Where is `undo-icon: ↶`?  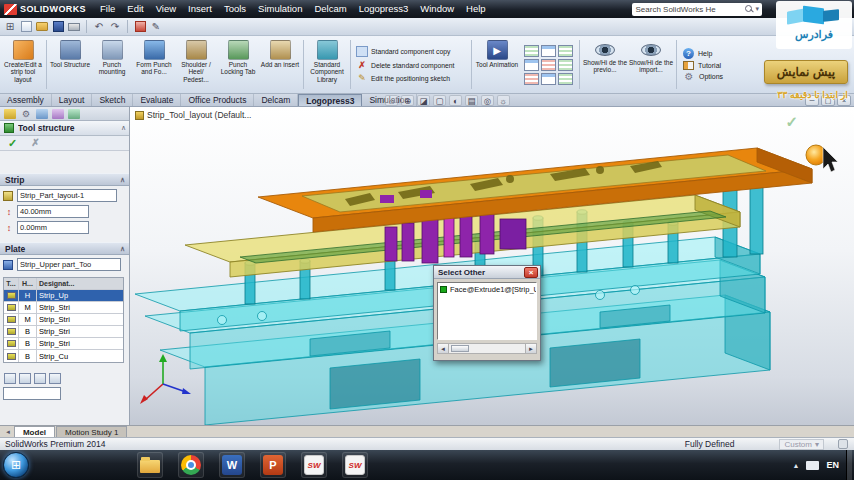 undo-icon: ↶ is located at coordinates (99, 27).